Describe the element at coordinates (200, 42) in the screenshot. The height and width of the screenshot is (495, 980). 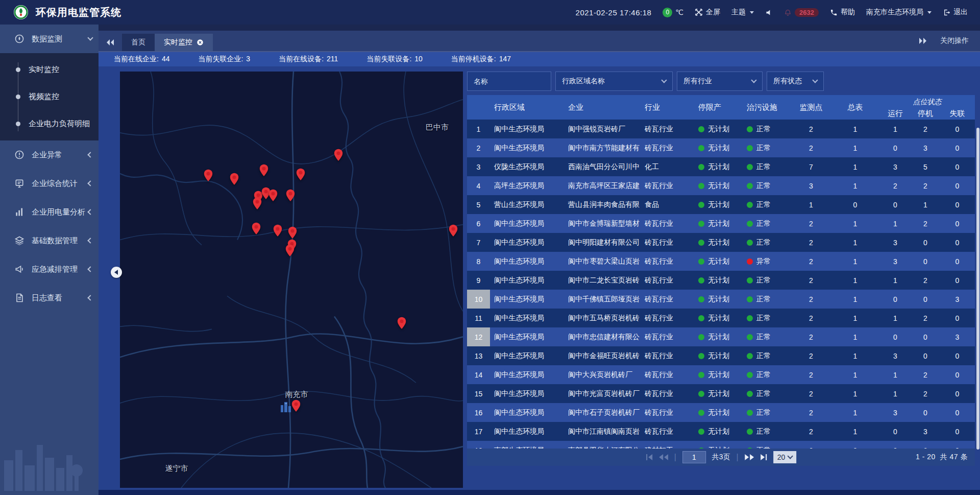
I see `close-tab-icon` at that location.